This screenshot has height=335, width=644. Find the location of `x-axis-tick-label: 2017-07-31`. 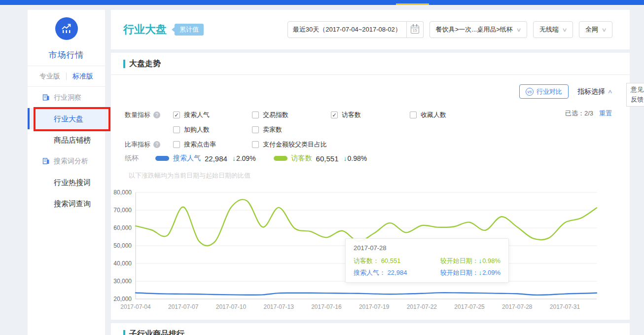

x-axis-tick-label: 2017-07-31 is located at coordinates (565, 307).